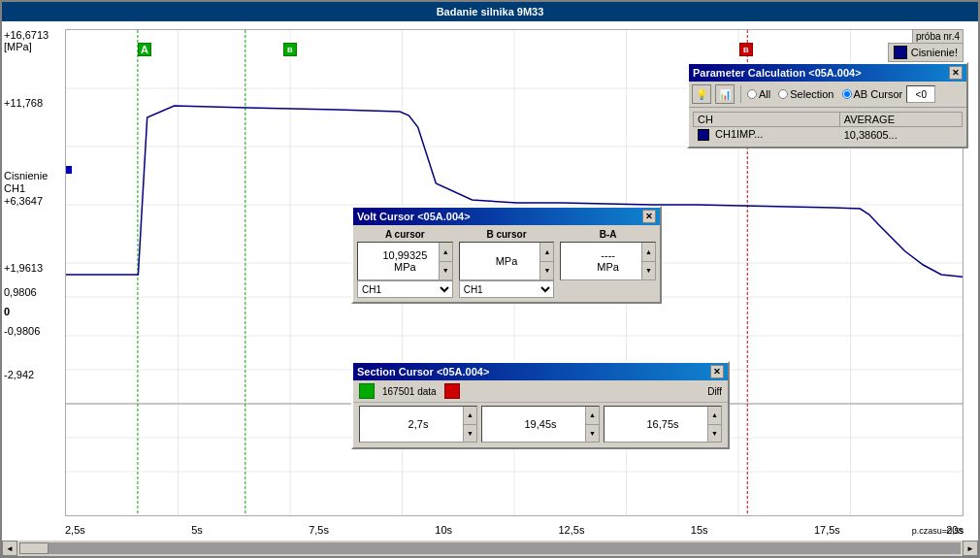  Describe the element at coordinates (828, 105) in the screenshot. I see `param-dialog: Parameter Calculation <05A.004> ✕ 💡 📊 Al…` at that location.